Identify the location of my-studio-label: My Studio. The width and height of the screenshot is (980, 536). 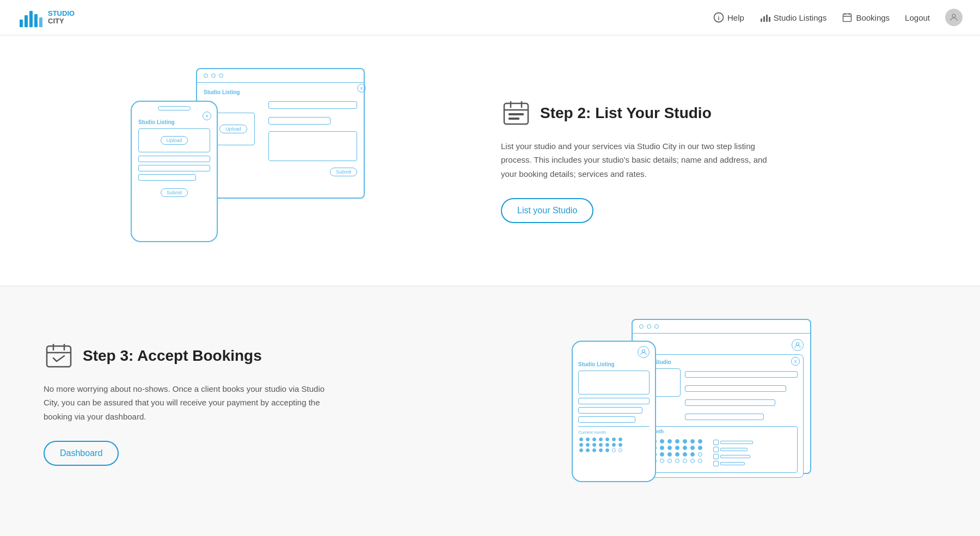
(721, 362).